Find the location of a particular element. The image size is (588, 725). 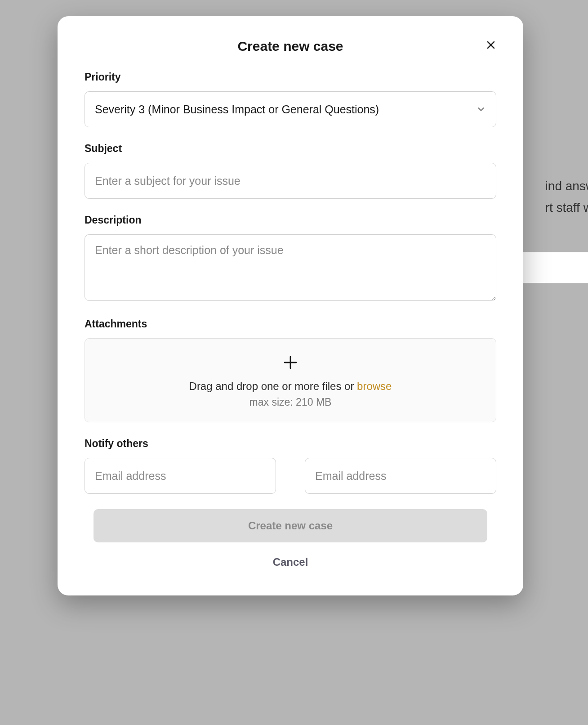

priority-selected-value: Severity 3 (Minor Business Impact or Gen… is located at coordinates (285, 110).